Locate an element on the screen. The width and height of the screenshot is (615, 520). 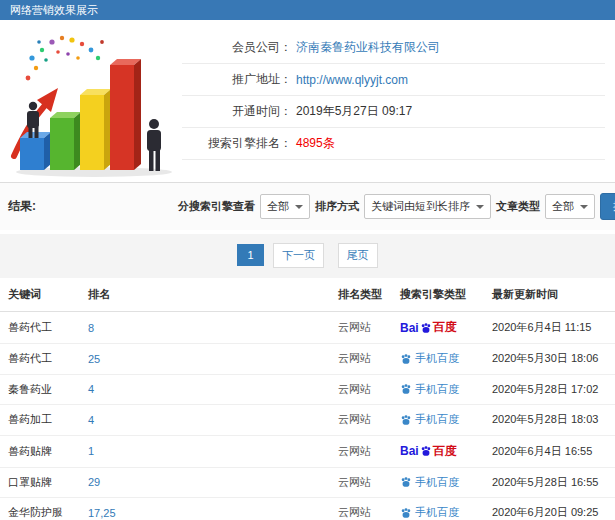
info-field-label: 搜索引擎排名： is located at coordinates (237, 144).